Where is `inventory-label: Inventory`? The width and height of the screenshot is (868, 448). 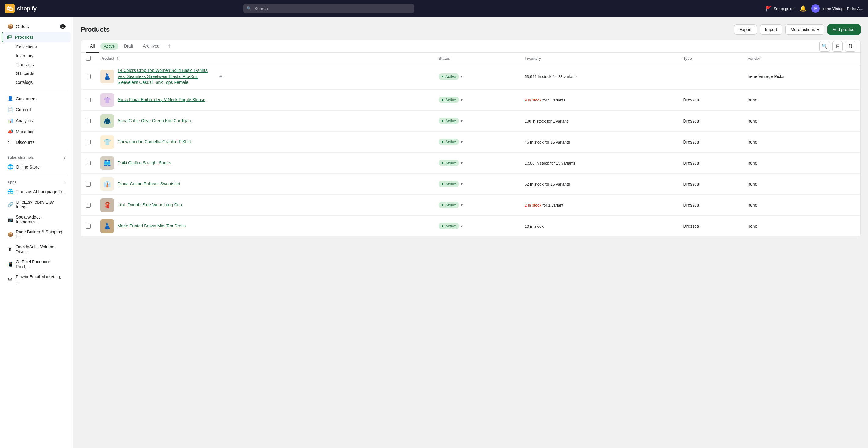 inventory-label: Inventory is located at coordinates (25, 56).